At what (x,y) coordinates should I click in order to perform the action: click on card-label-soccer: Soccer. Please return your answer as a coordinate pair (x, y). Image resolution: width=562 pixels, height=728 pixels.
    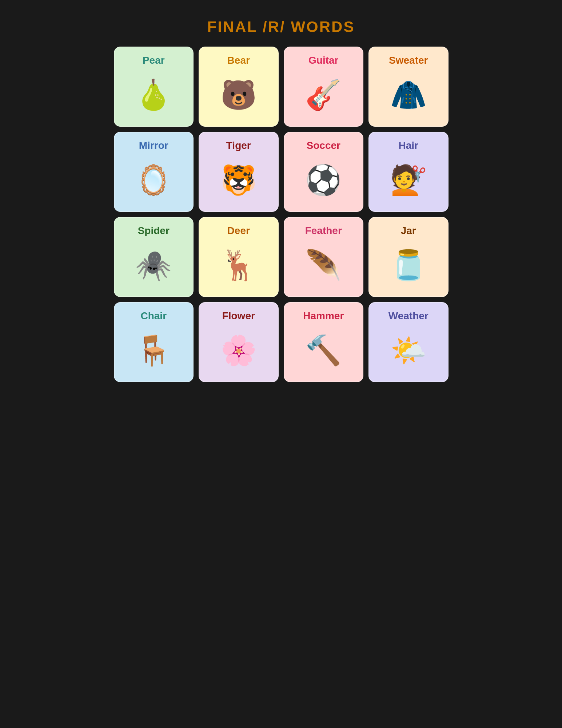
    Looking at the image, I should click on (324, 146).